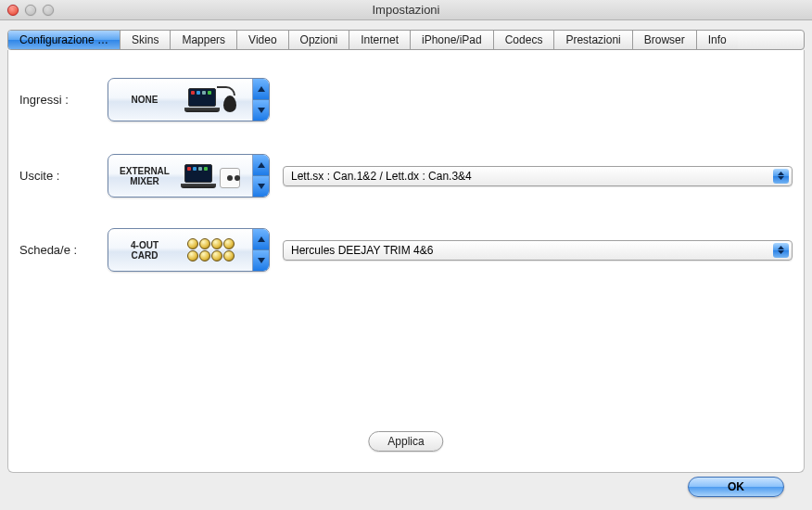 The image size is (812, 510). Describe the element at coordinates (204, 40) in the screenshot. I see `tab-mappers: Mappers` at that location.